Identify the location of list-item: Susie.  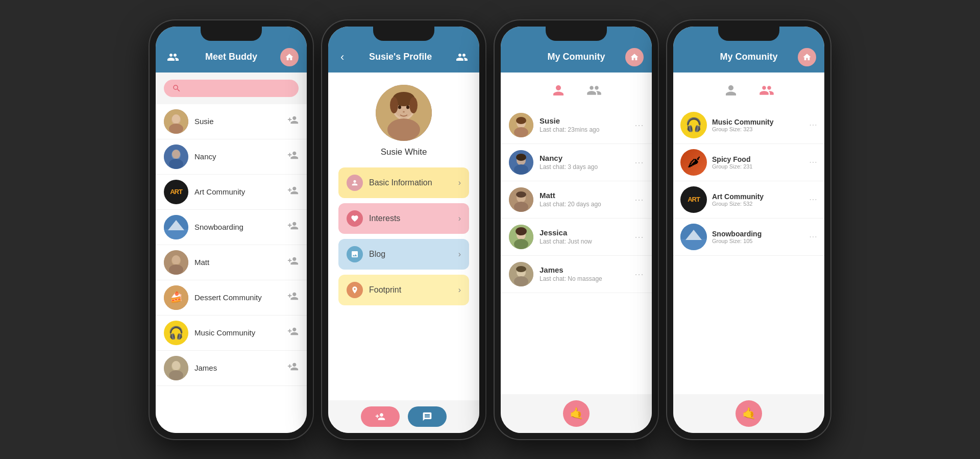
(231, 122).